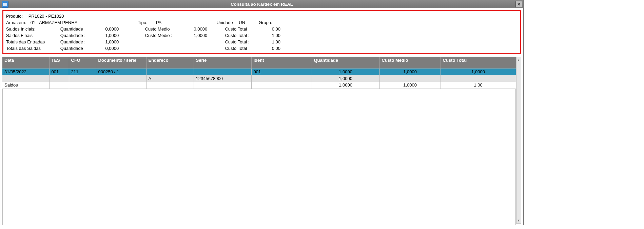  I want to click on tipo-label: Tipo:, so click(146, 22).